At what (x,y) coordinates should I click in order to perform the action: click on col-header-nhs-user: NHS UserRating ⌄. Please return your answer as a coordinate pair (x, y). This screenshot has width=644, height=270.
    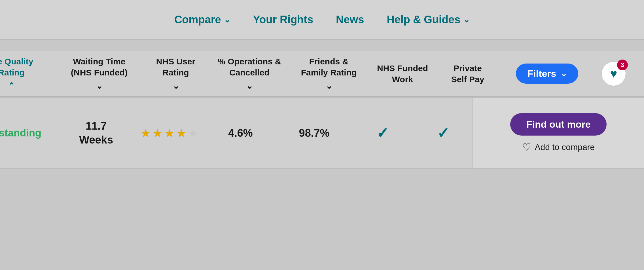
    Looking at the image, I should click on (176, 74).